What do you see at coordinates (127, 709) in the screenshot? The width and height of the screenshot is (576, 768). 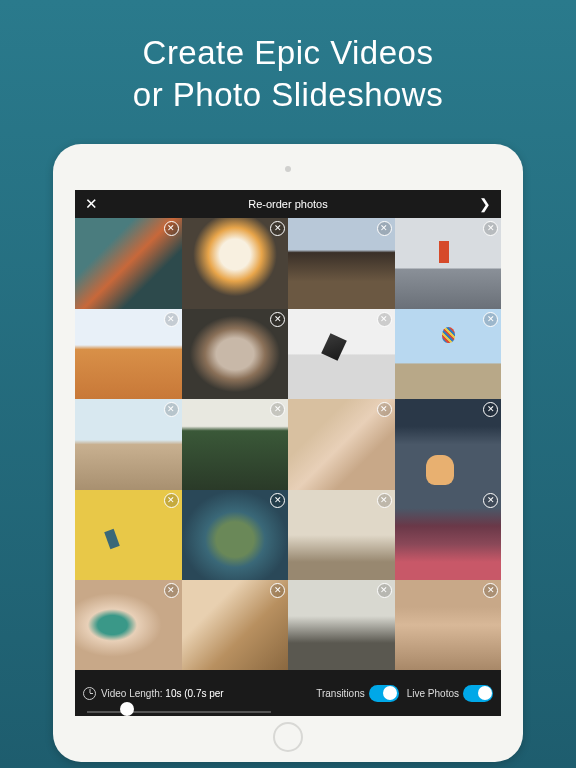 I see `slider-thumb` at bounding box center [127, 709].